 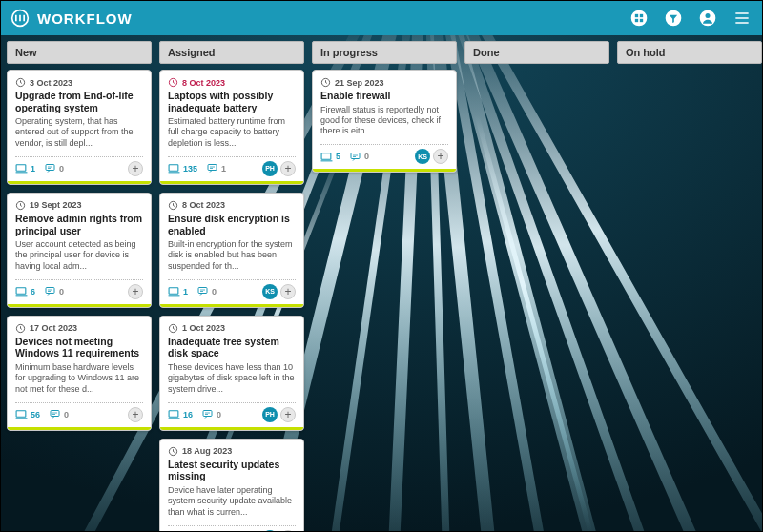 I want to click on column-header: In progress, so click(x=384, y=52).